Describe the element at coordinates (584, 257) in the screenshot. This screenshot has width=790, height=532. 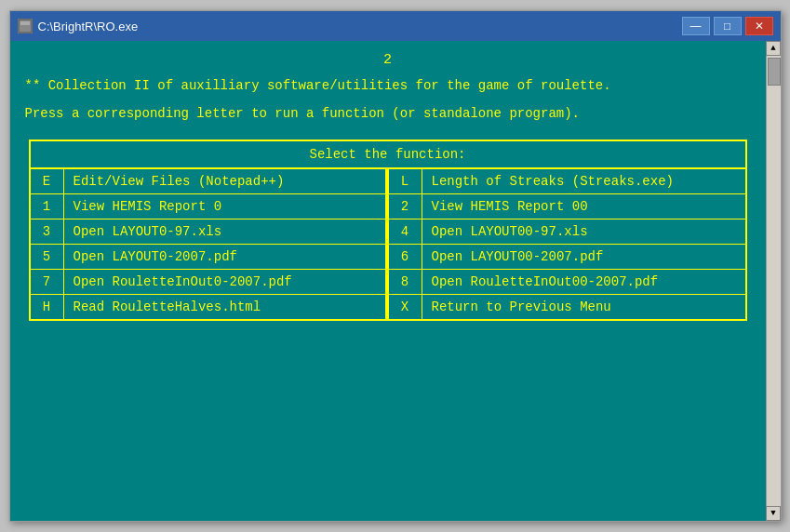
I see `menu-label-right: Open LAYOUT00-2007.pdf` at that location.